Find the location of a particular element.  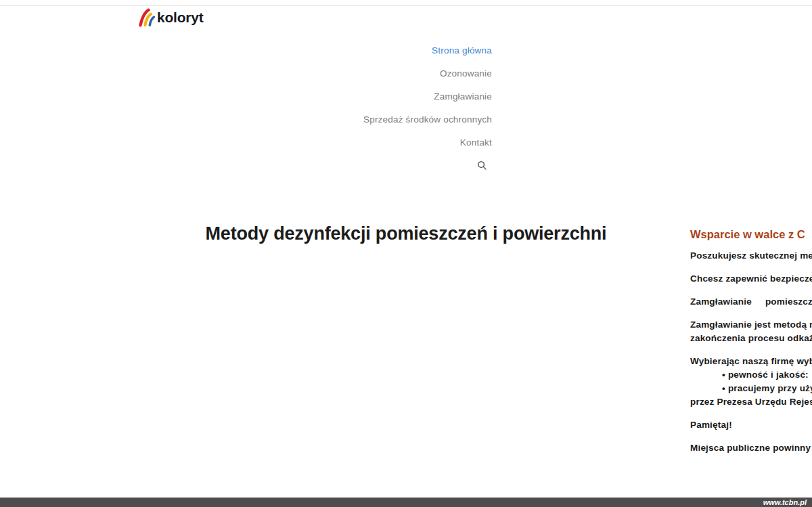

footer-bar: www.tcbn.pl is located at coordinates (406, 502).